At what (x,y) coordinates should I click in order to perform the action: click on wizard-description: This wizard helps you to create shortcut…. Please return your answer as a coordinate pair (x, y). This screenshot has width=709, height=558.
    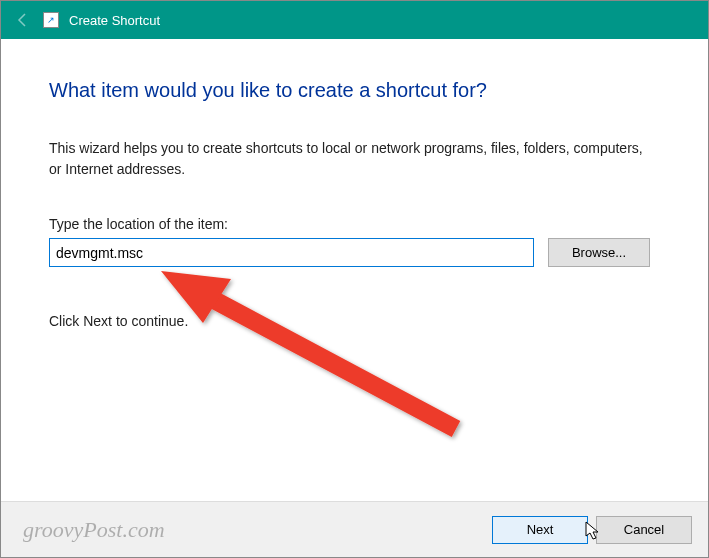
    Looking at the image, I should click on (350, 159).